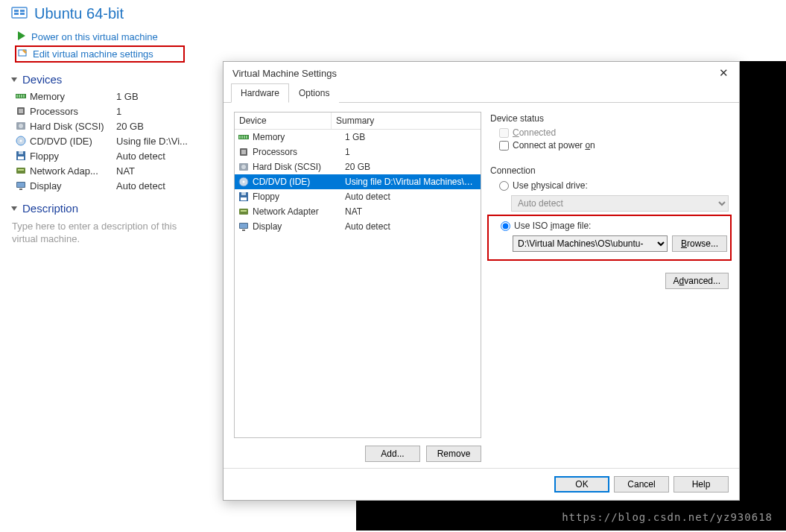 The image size is (786, 532). Describe the element at coordinates (504, 186) in the screenshot. I see `use-physical-input` at that location.